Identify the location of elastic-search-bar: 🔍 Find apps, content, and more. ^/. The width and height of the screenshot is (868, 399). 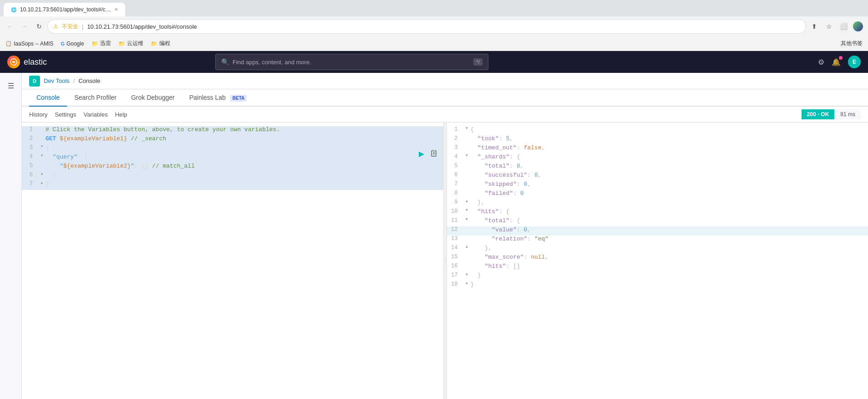
(352, 62).